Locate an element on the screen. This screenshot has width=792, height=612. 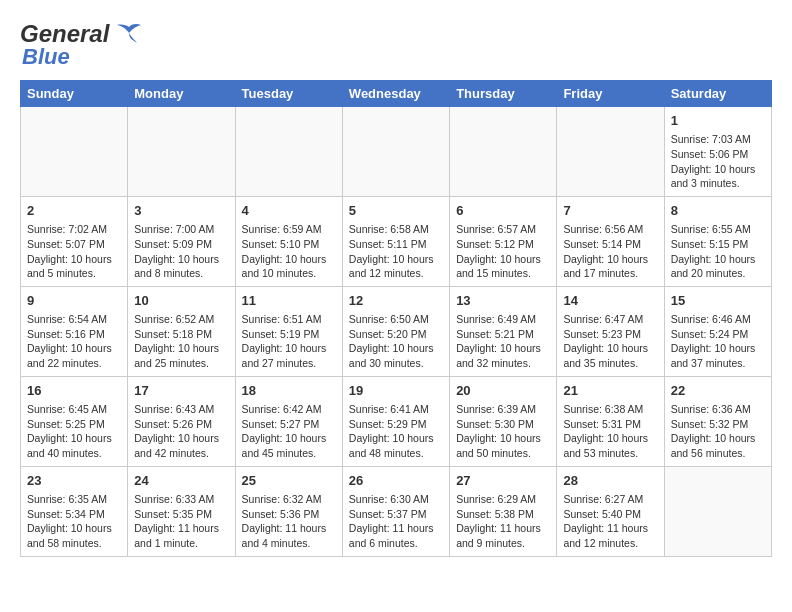
day-detail: Sunrise: 6:43 AM Sunset: 5:26 PM Dayligh… is located at coordinates (181, 432).